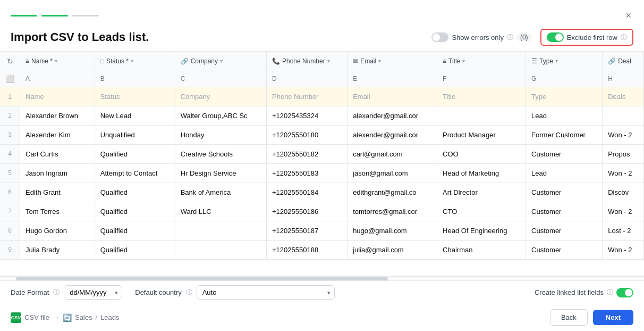 The width and height of the screenshot is (644, 331). I want to click on row3-title: Product Manager, so click(481, 135).